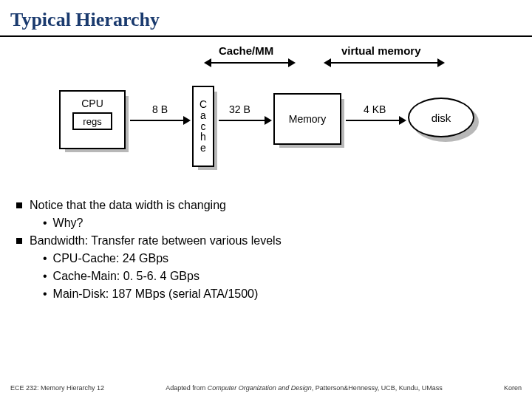 This screenshot has height=399, width=532. Describe the element at coordinates (307, 119) in the screenshot. I see `memory-label: Memory` at that location.